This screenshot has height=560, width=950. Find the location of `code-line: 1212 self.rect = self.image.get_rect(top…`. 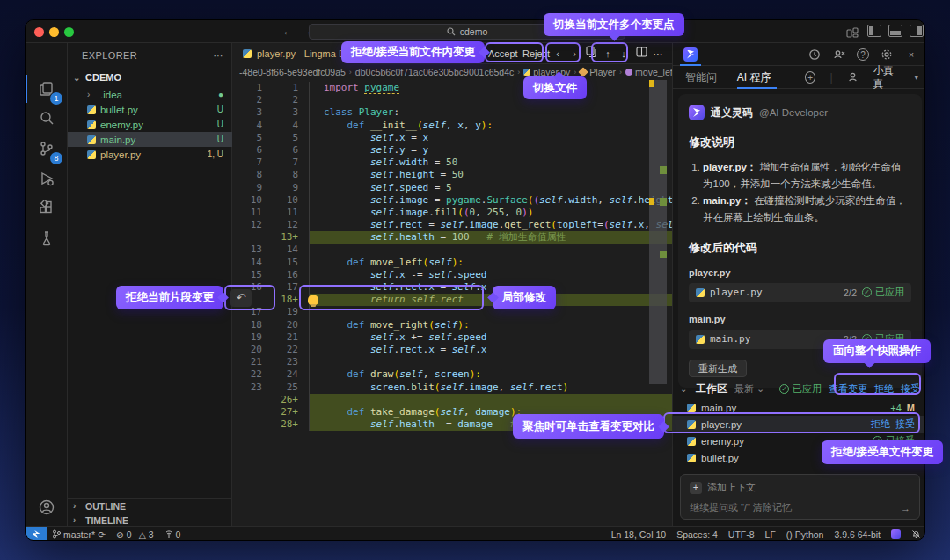

code-line: 1212 self.rect = self.image.get_rect(top… is located at coordinates (452, 225).